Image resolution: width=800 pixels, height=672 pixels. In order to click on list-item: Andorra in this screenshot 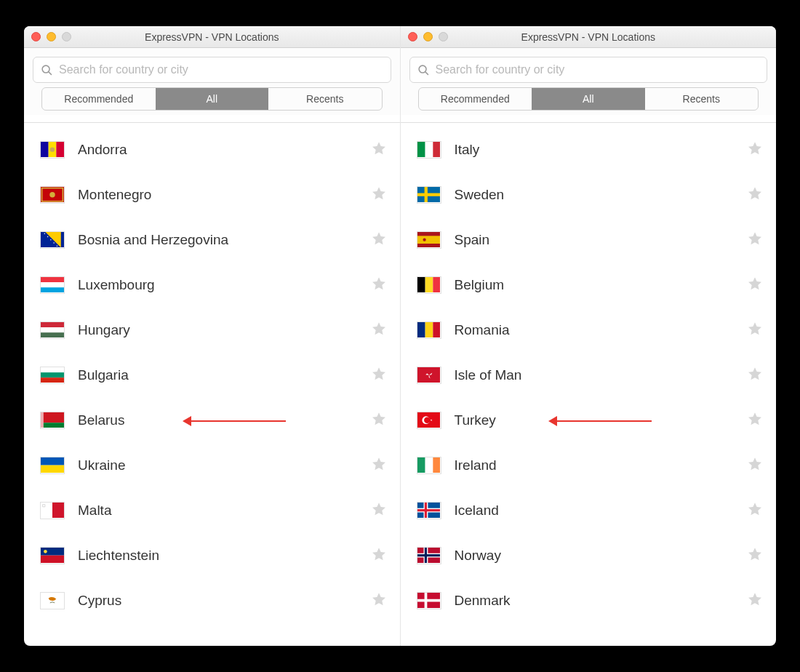, I will do `click(212, 150)`.